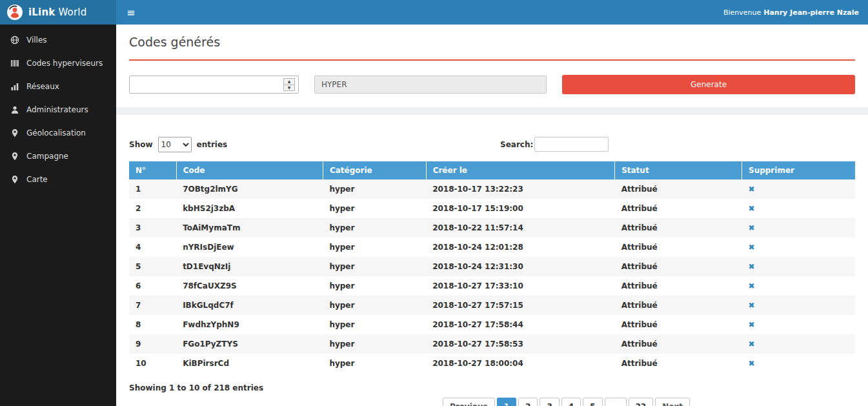  I want to click on table-cell: 2018-10-24 12:31:30, so click(520, 267).